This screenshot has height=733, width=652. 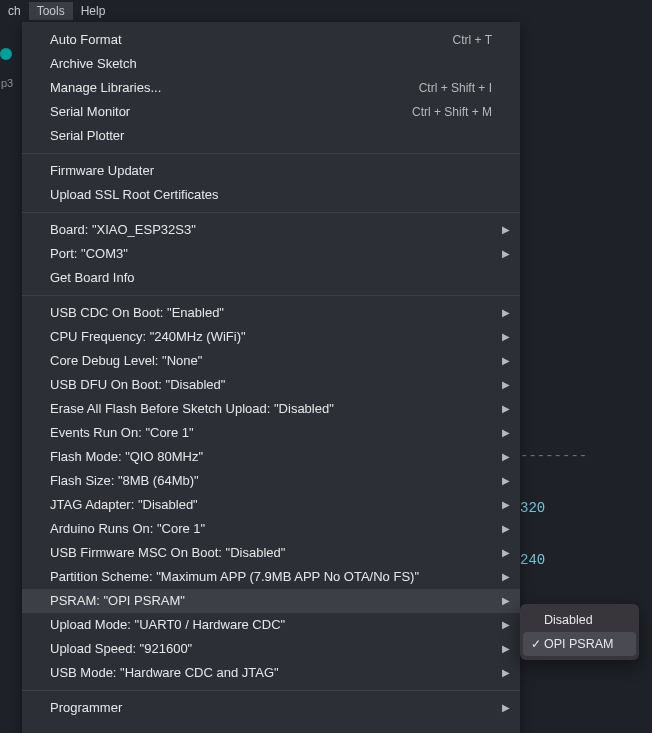 What do you see at coordinates (271, 337) in the screenshot?
I see `menu-item: CPU Frequency: "240MHz (WiFi)"▶` at bounding box center [271, 337].